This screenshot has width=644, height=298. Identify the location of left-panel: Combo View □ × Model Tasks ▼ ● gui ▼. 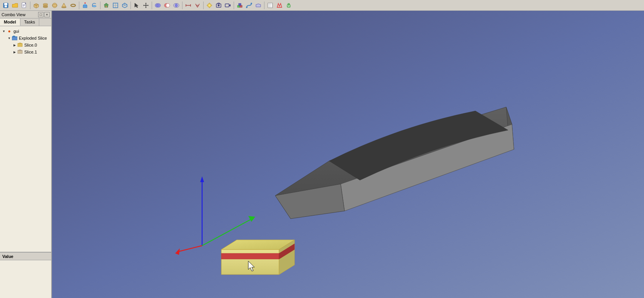
(26, 154).